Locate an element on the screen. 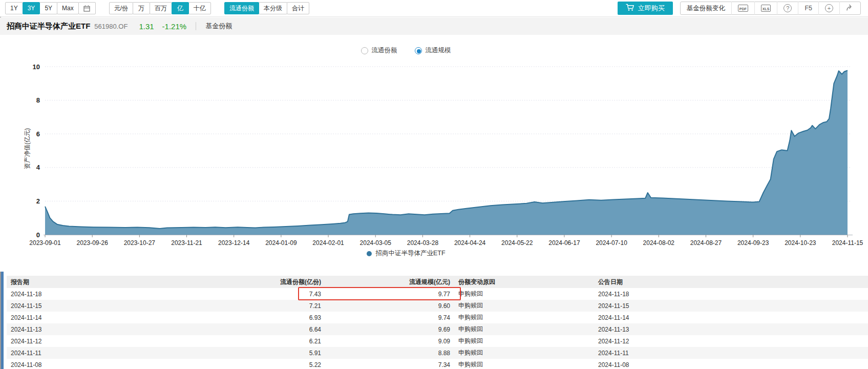  radio-label: 流通规模 is located at coordinates (438, 50).